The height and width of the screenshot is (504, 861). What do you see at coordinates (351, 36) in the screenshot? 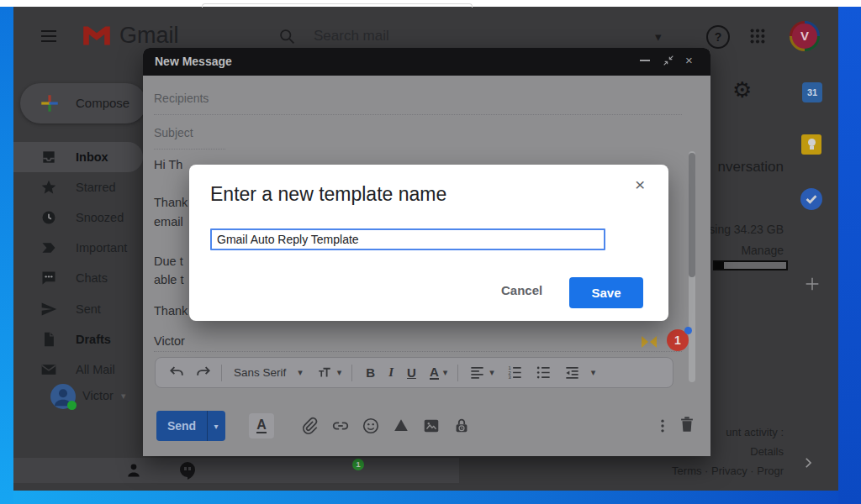
I see `search-input: Search mail` at bounding box center [351, 36].